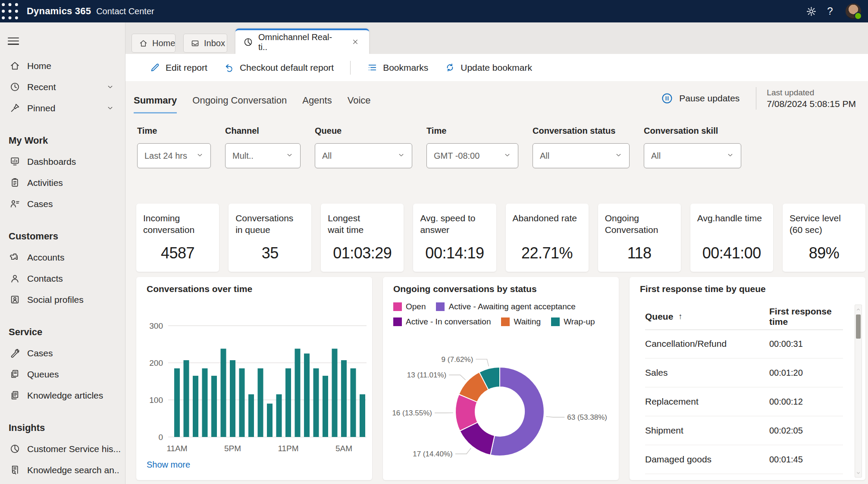  I want to click on sidebar-item-label: Knowledge articles, so click(71, 396).